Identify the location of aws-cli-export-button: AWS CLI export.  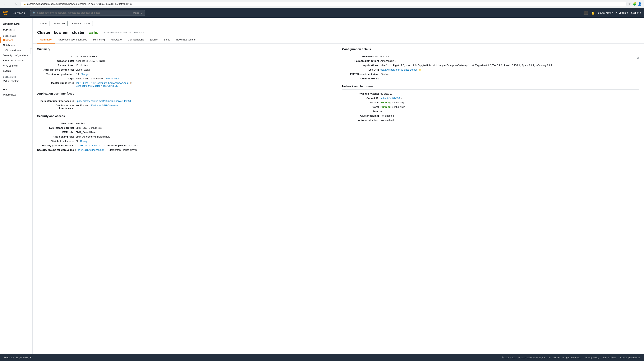
(81, 24).